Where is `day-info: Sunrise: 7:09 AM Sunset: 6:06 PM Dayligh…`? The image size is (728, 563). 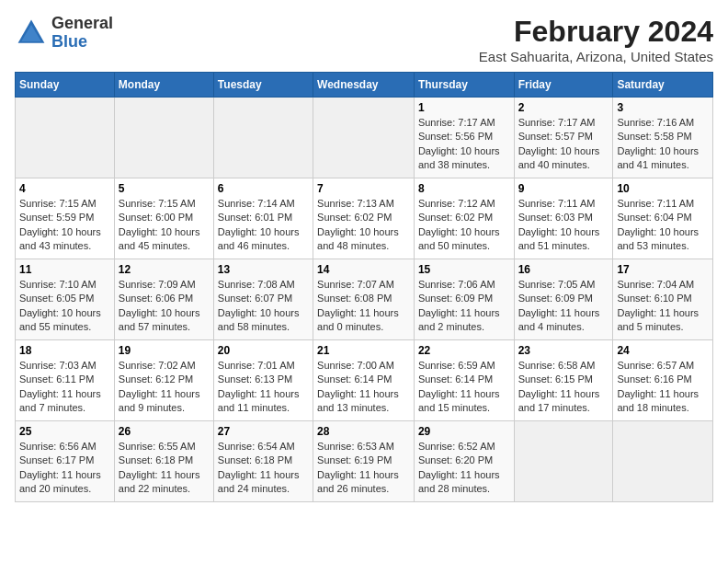
day-info: Sunrise: 7:09 AM Sunset: 6:06 PM Dayligh… is located at coordinates (164, 306).